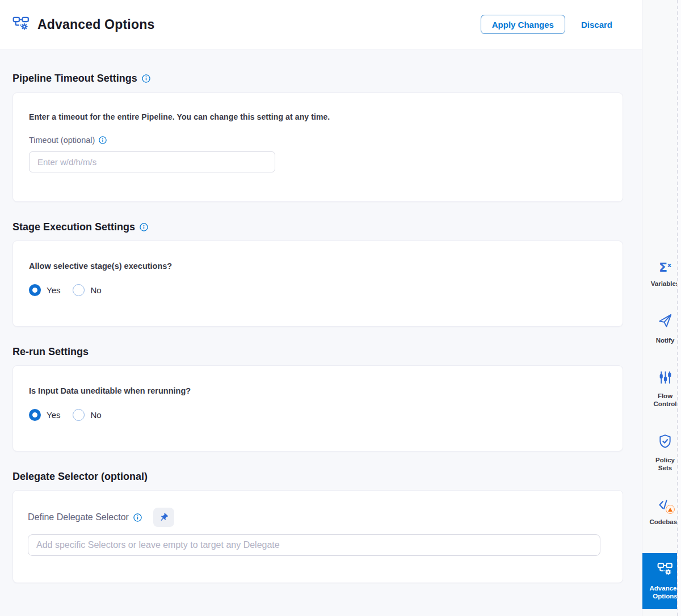 The width and height of the screenshot is (681, 616). What do you see at coordinates (74, 227) in the screenshot?
I see `stage-execution-heading-text: Stage Execution Settings` at bounding box center [74, 227].